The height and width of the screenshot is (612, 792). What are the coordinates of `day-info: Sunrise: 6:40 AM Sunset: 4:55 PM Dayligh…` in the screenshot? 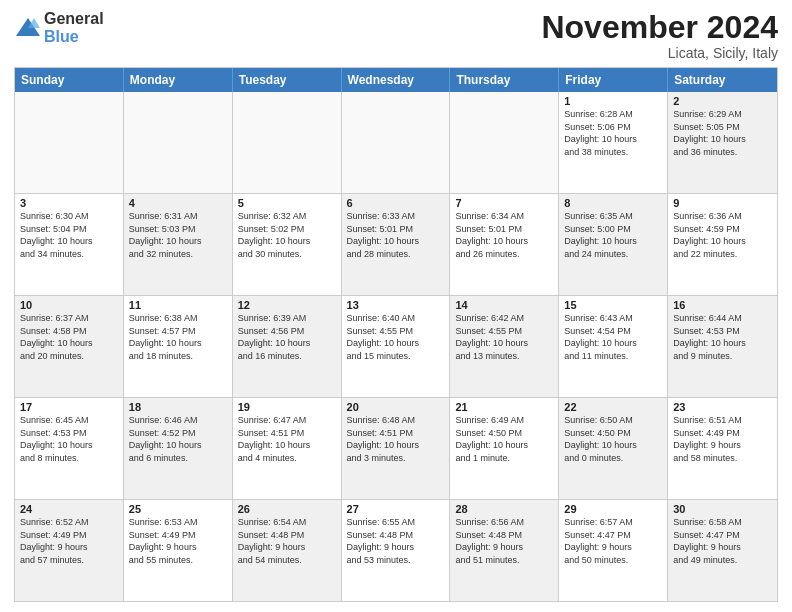 It's located at (396, 337).